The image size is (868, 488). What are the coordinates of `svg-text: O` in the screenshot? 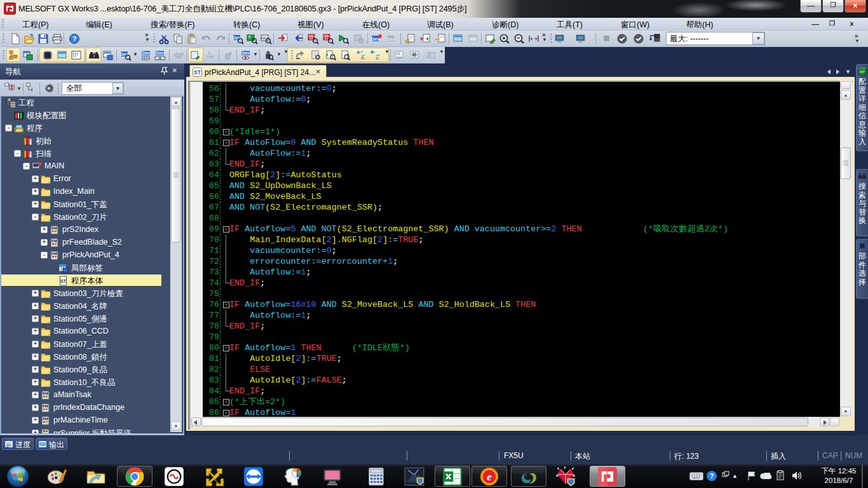 It's located at (212, 57).